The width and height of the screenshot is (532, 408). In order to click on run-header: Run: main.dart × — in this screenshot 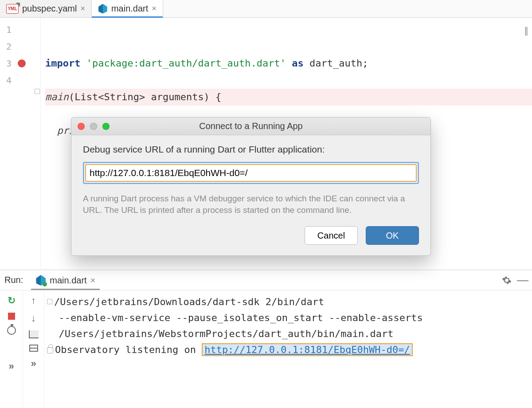, I will do `click(266, 280)`.